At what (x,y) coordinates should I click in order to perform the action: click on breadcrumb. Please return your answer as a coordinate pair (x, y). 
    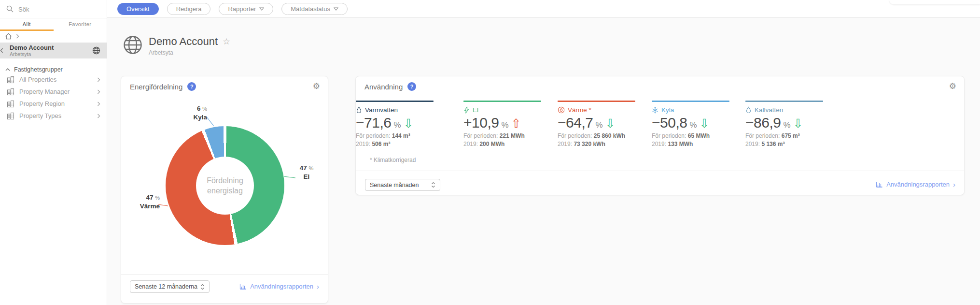
    Looking at the image, I should click on (10, 36).